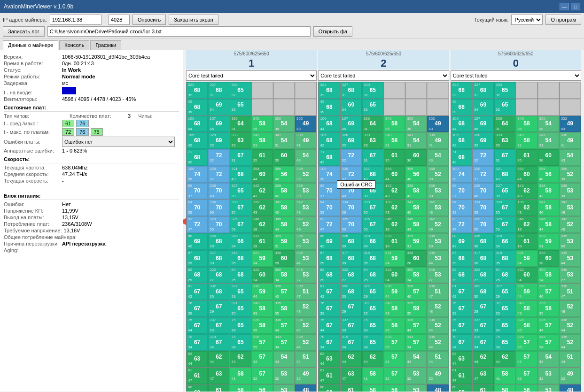  Describe the element at coordinates (438, 292) in the screenshot. I see `chip-cell: 3385147` at that location.